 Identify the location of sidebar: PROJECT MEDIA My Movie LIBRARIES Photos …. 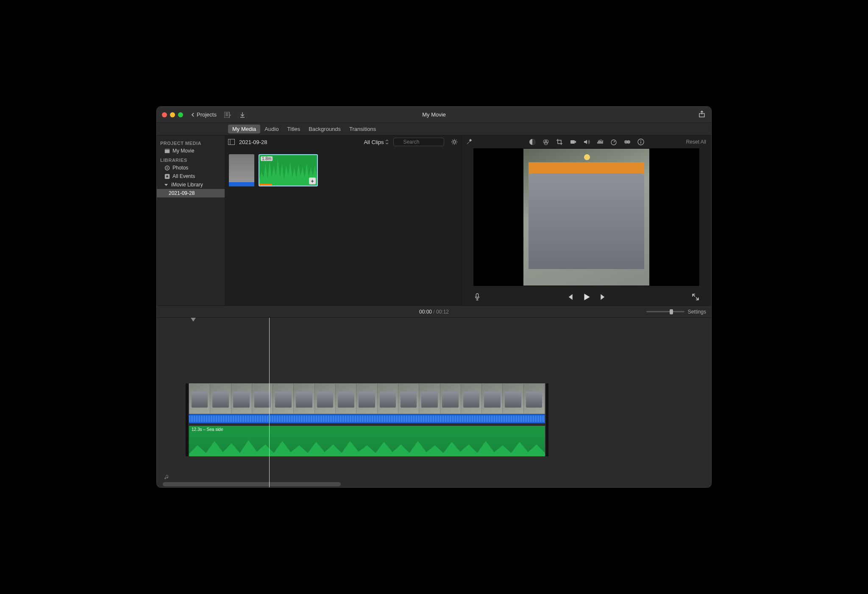
(191, 220).